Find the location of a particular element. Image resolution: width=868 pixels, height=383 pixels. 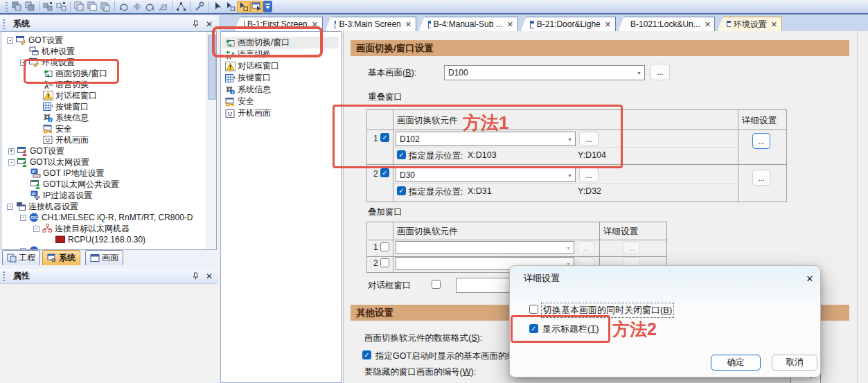

overlap-row2-device-combo: D30▼ is located at coordinates (486, 175).